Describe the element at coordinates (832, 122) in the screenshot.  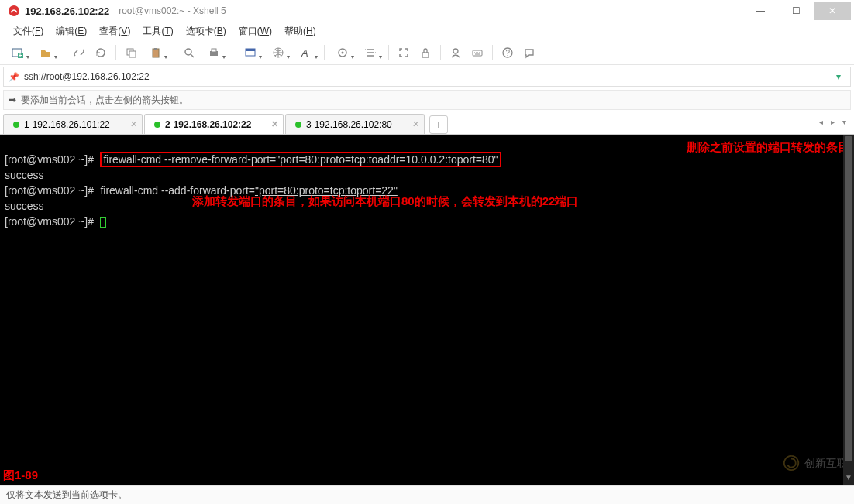
I see `tab-scroll-controls: ◂ ▸ ▾` at that location.